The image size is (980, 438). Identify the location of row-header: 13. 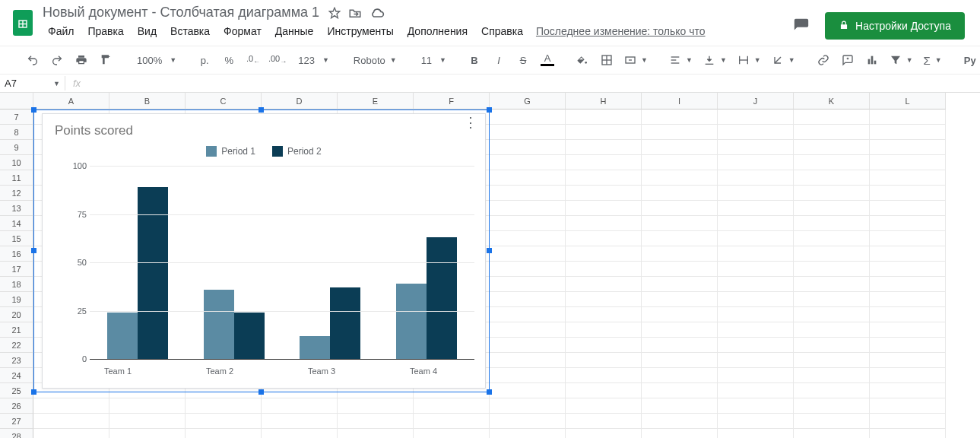
(17, 208).